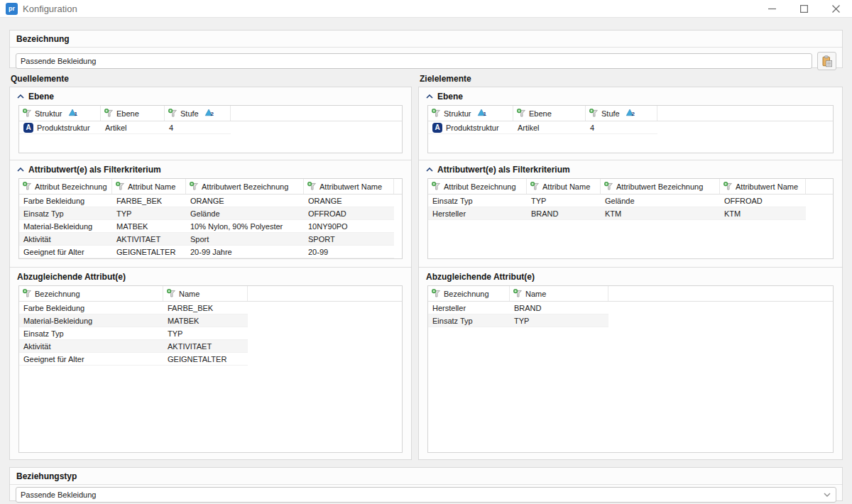 This screenshot has width=852, height=504. I want to click on cell-text: GEIGNETALTER, so click(197, 359).